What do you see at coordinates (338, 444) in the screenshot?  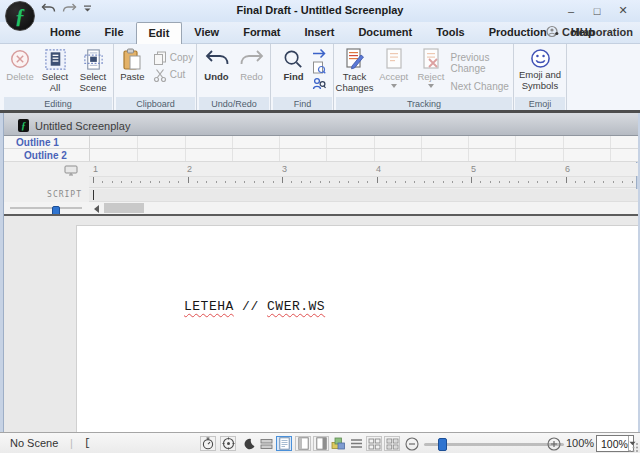 I see `index-cards-view-button` at bounding box center [338, 444].